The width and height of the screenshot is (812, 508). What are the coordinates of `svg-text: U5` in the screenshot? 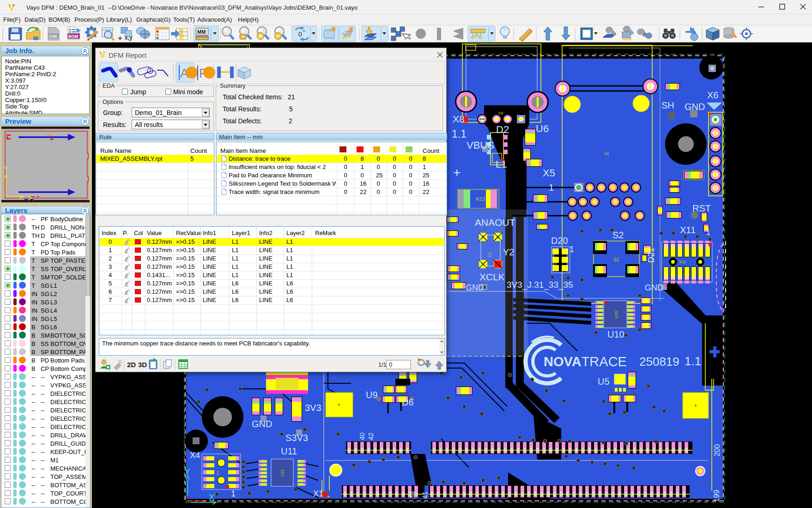 It's located at (604, 381).